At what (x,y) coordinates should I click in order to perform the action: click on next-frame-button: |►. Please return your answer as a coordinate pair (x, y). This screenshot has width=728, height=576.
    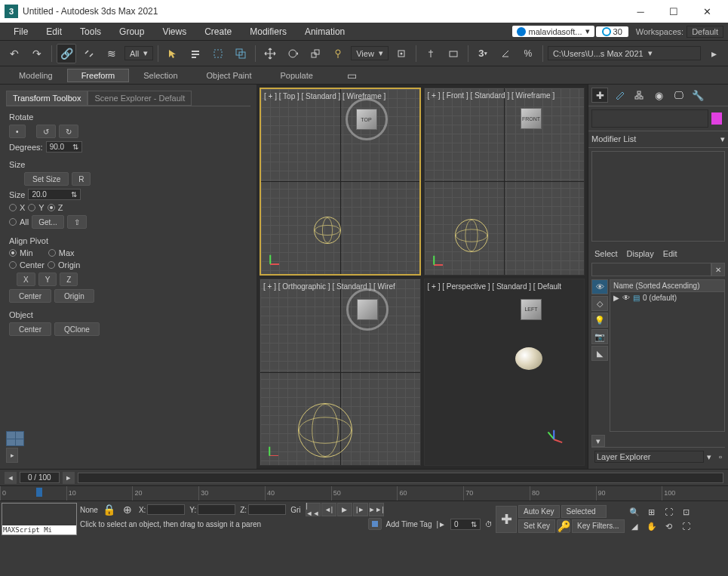
    Looking at the image, I should click on (361, 510).